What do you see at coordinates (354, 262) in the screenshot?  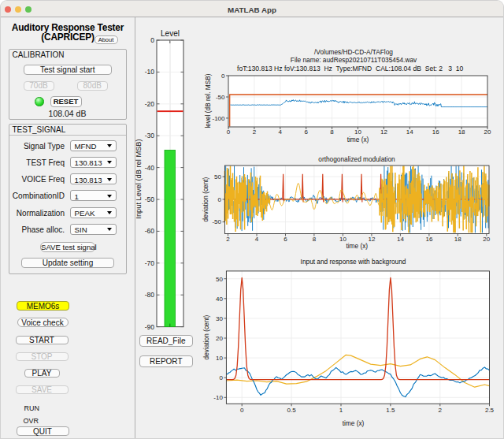 I see `svg-text:Input and response with backgr: Input and response with background` at bounding box center [354, 262].